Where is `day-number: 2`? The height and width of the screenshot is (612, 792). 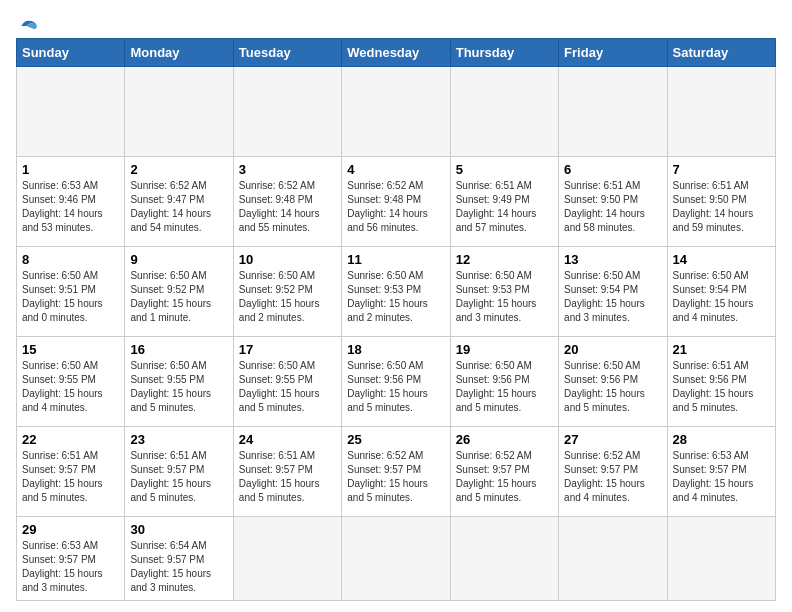
day-number: 2 is located at coordinates (178, 170).